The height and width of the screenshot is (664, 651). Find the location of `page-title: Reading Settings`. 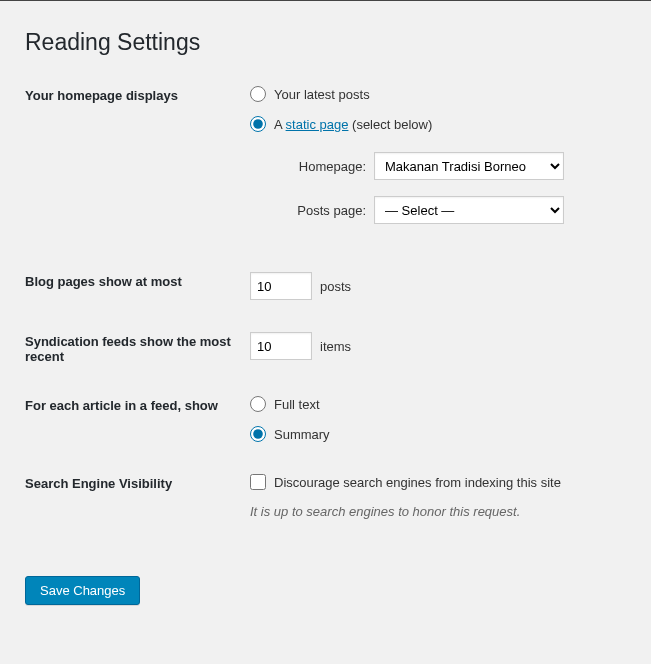

page-title: Reading Settings is located at coordinates (326, 42).